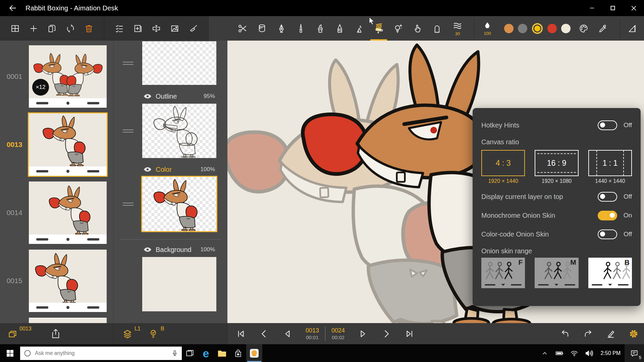  What do you see at coordinates (437, 28) in the screenshot?
I see `eraser-tool` at bounding box center [437, 28].